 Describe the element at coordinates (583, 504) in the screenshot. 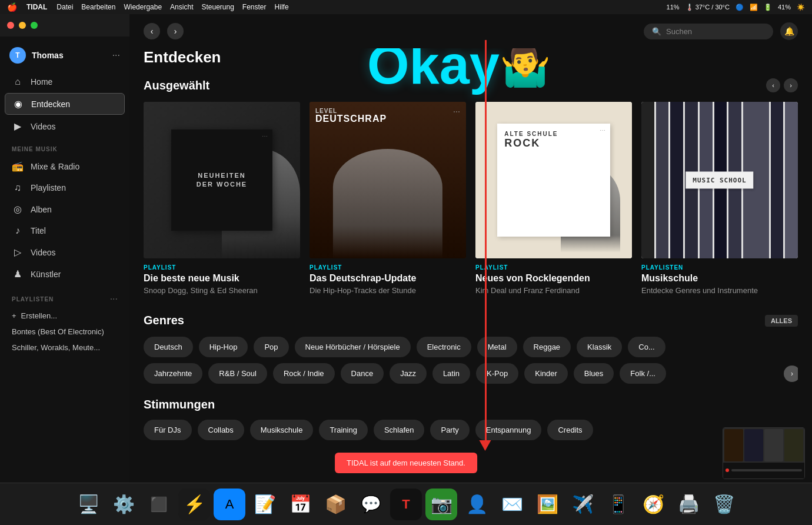

I see `dock-telegram: ✈️` at that location.